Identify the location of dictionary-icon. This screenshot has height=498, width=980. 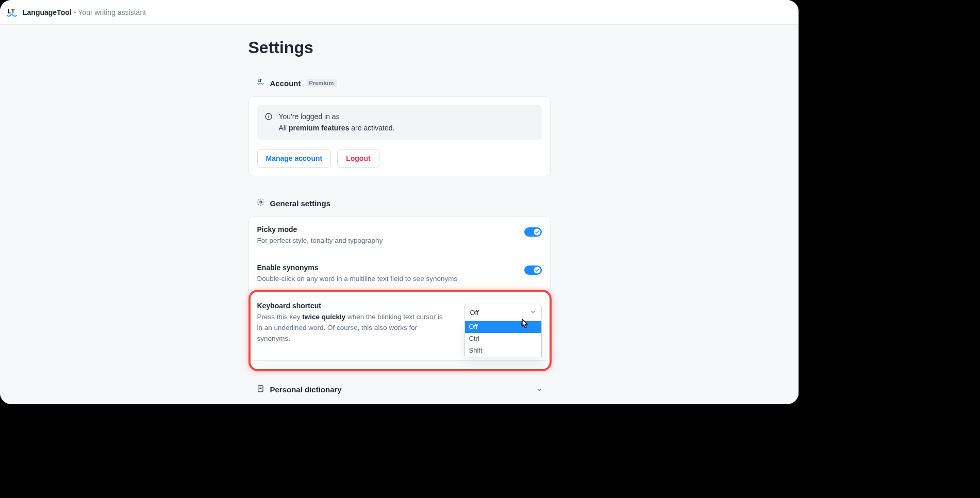
(261, 390).